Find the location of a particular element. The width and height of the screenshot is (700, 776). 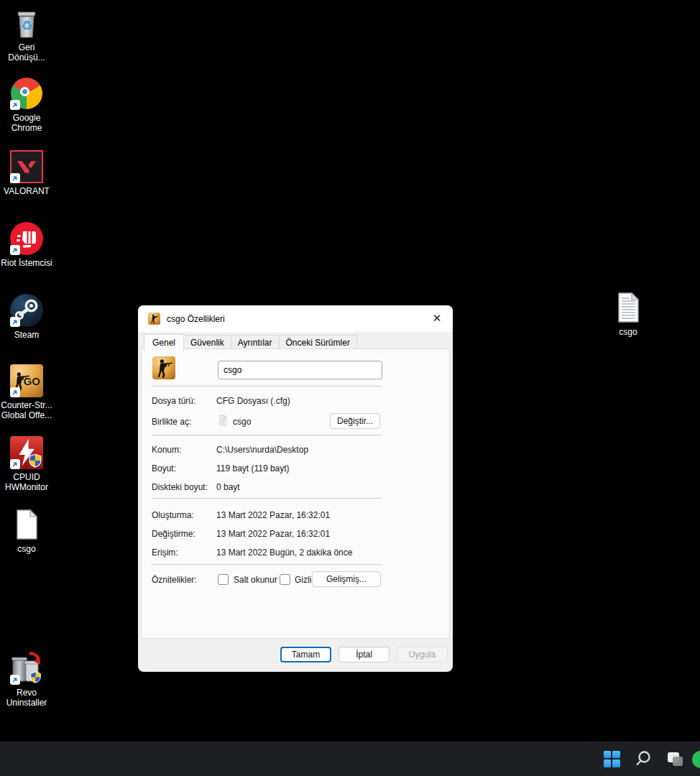

file-type-value: CFG Dosyası (.cfg) is located at coordinates (253, 401).